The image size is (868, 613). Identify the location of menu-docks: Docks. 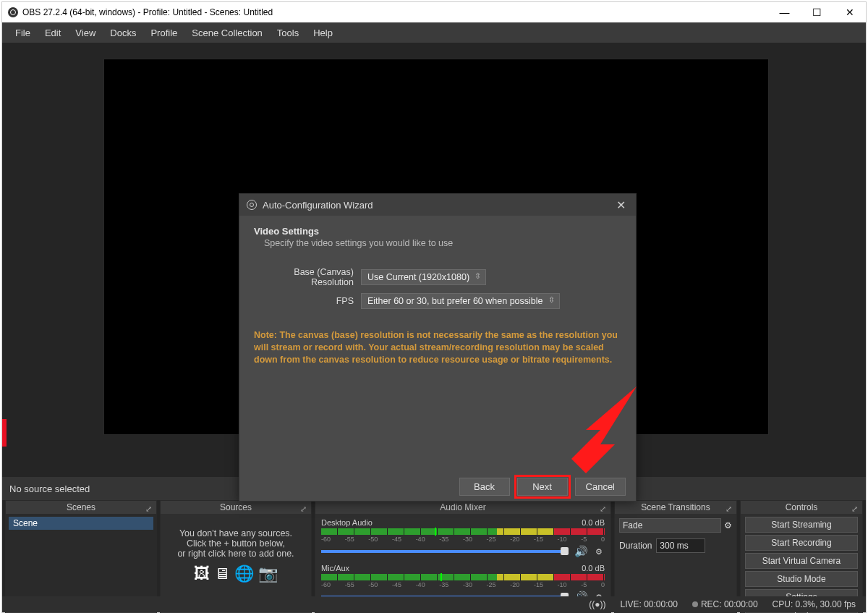
(123, 33).